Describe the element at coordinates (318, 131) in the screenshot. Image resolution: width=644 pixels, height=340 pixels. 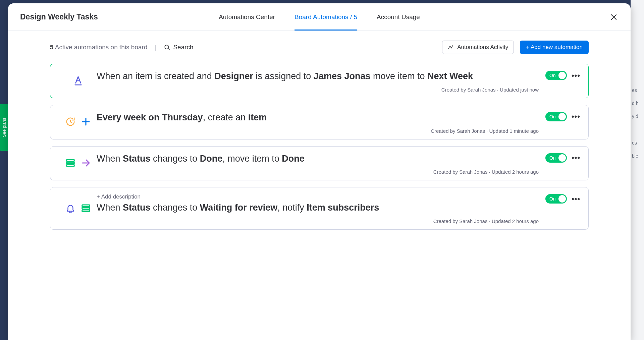
I see `automation-meta: Created by Sarah Jonas · Updated 1 minut…` at that location.